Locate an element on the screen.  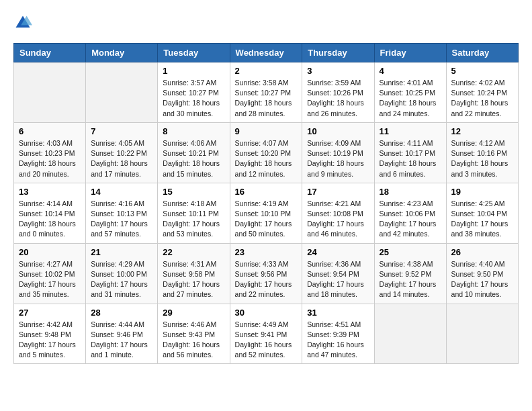
calendar-cell: 23Sunrise: 4:33 AMSunset: 9:56 PMDayligh… is located at coordinates (266, 273).